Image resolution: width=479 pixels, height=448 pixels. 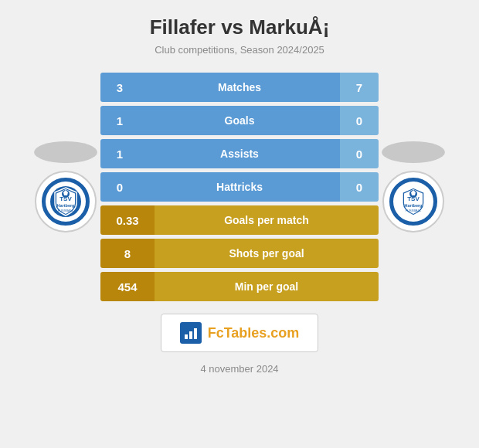 What do you see at coordinates (240, 154) in the screenshot?
I see `stat-row-assists: 1 Assists 0` at bounding box center [240, 154].